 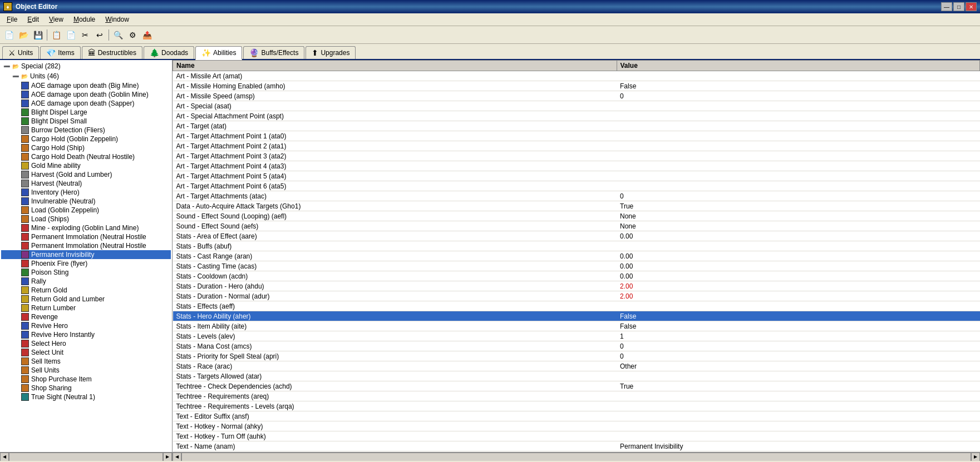 What do you see at coordinates (118, 35) in the screenshot?
I see `toolbar-find: 🔍` at bounding box center [118, 35].